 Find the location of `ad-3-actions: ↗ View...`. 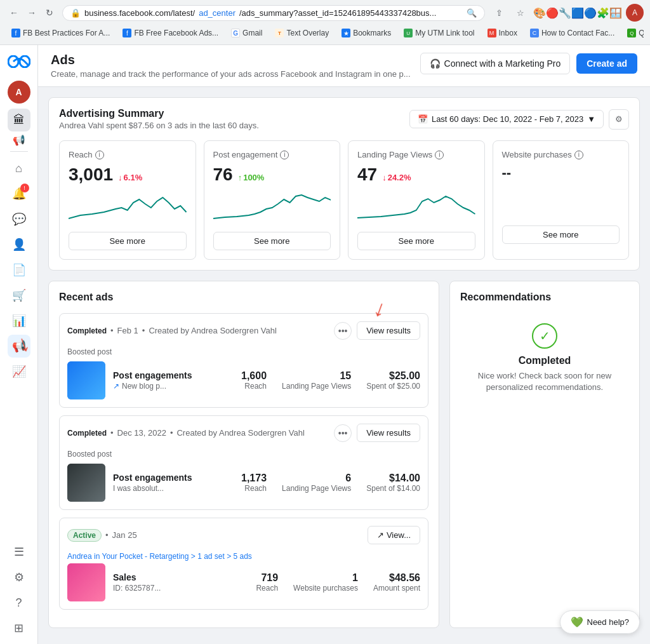

ad-3-actions: ↗ View... is located at coordinates (394, 535).